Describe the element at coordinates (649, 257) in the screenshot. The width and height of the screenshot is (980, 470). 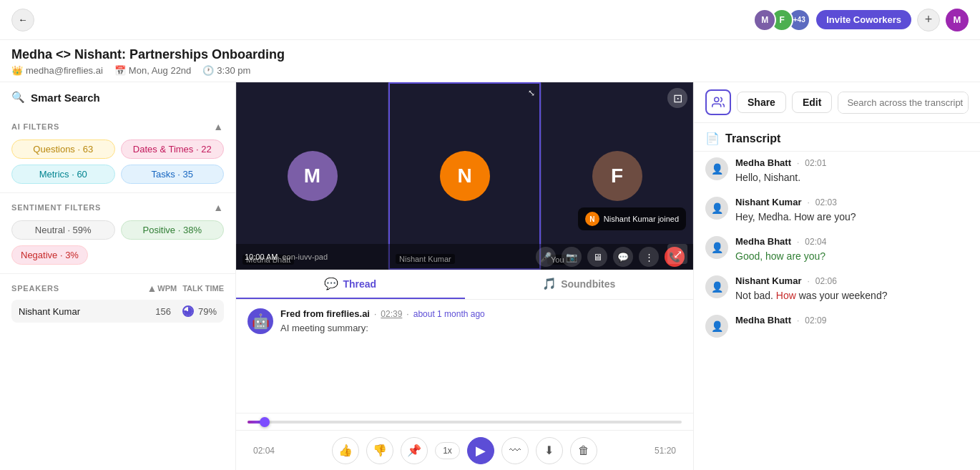
I see `more-icon-btn: ⋮` at that location.